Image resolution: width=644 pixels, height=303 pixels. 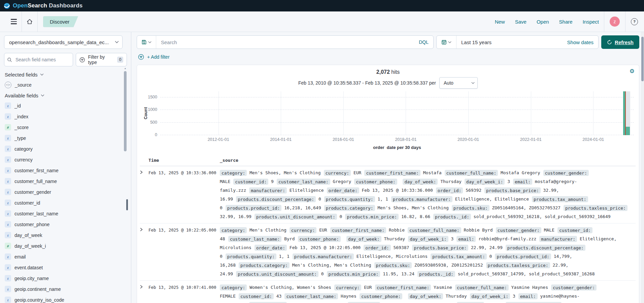 I want to click on field-item: t geoip.country_iso_code, so click(x=66, y=300).